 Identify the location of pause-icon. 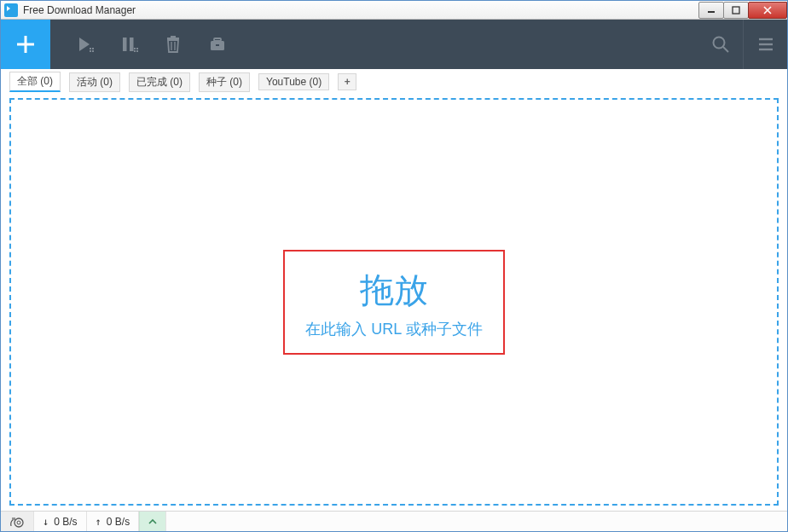
(129, 44).